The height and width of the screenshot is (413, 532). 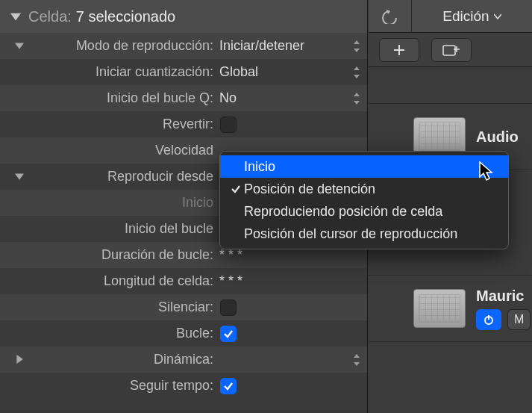 What do you see at coordinates (126, 360) in the screenshot?
I see `label: Dinámica:` at bounding box center [126, 360].